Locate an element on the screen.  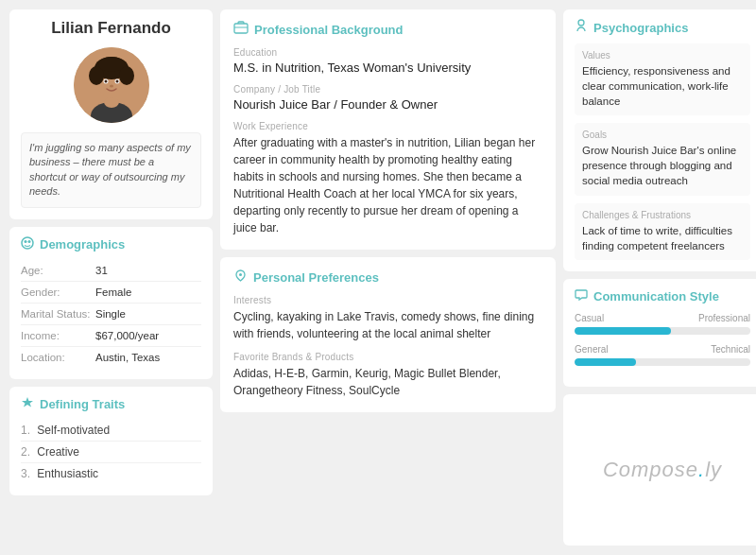
comm-label-casual: Casual is located at coordinates (590, 318).